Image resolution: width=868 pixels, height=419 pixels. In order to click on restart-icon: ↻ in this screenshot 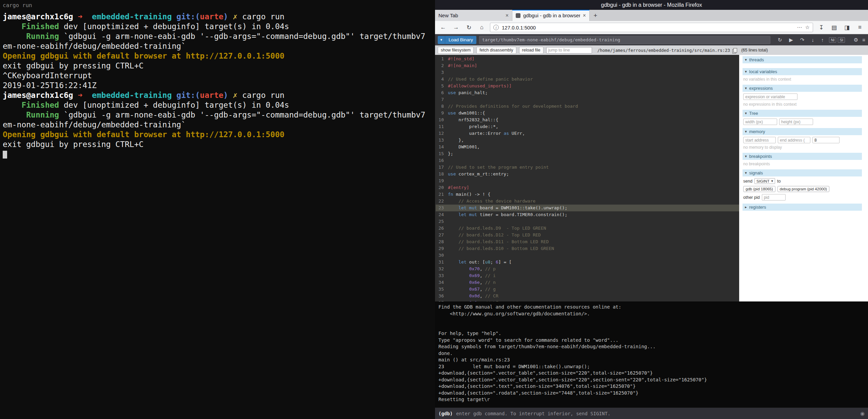, I will do `click(780, 40)`.